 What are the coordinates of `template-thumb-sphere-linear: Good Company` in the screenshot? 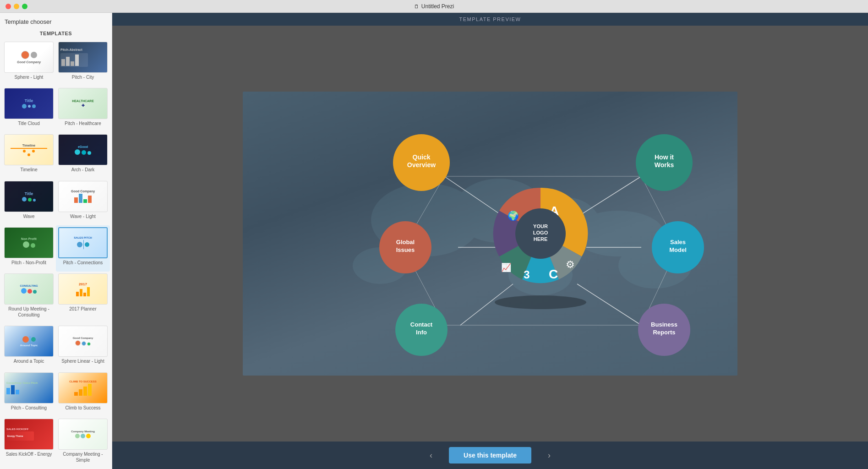 It's located at (83, 341).